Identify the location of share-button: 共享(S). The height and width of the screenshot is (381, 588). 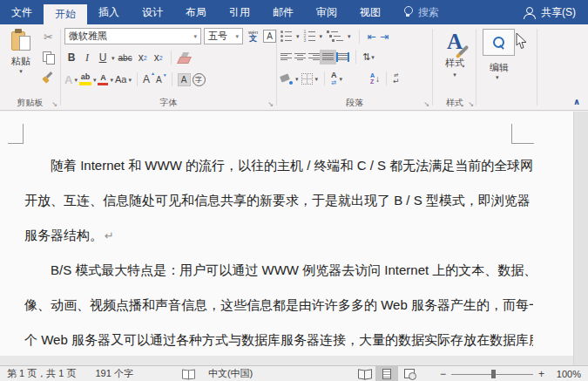
(556, 12).